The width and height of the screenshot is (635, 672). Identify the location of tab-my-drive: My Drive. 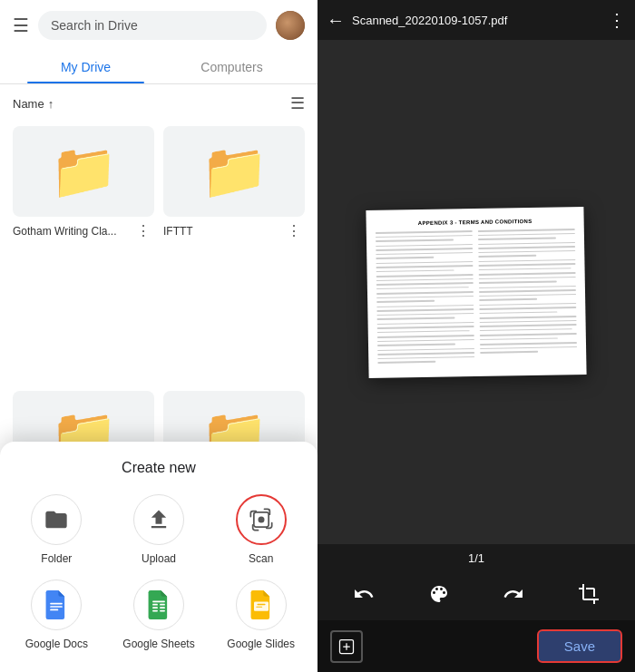
(85, 67).